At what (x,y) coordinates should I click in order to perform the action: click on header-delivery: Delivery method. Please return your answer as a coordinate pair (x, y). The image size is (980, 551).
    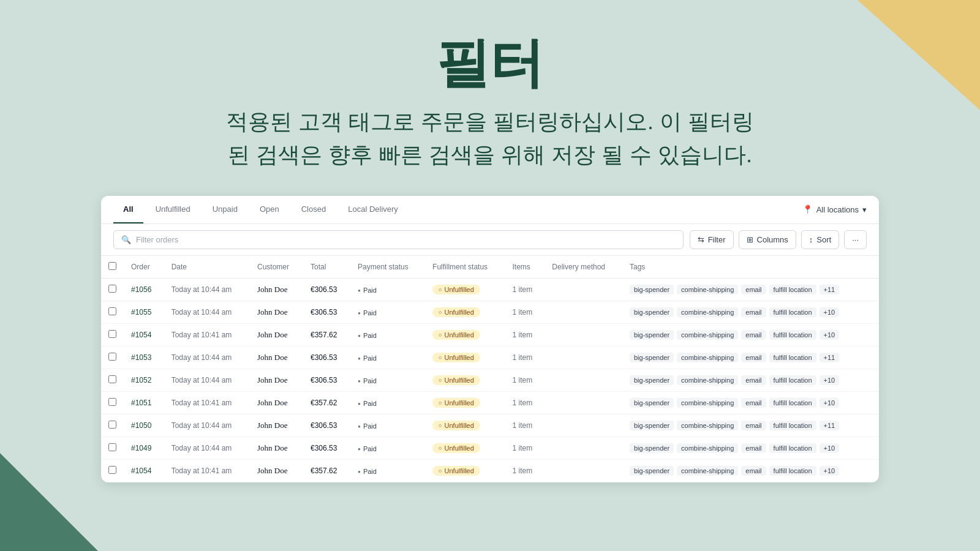
    Looking at the image, I should click on (583, 267).